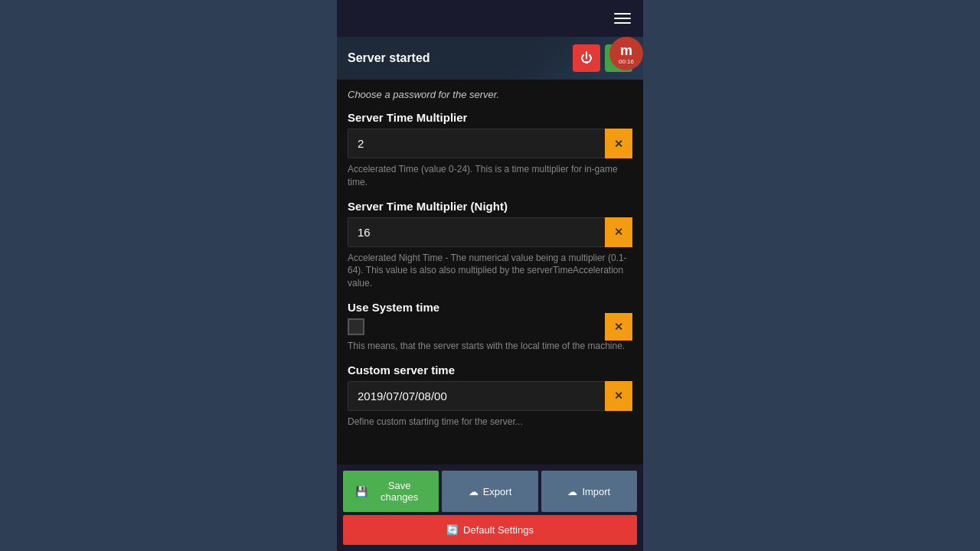 The width and height of the screenshot is (980, 551). Describe the element at coordinates (619, 144) in the screenshot. I see `server-time-multiplier-clear-button: ✕` at that location.